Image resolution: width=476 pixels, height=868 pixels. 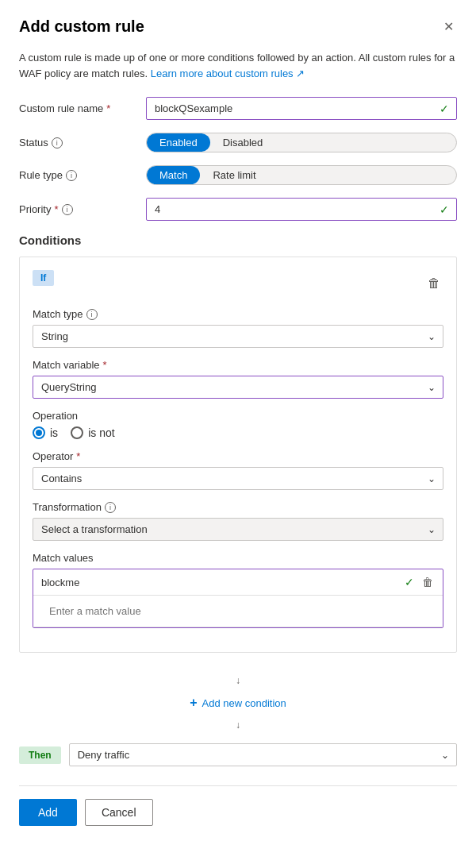 I want to click on operator-required: *, so click(x=78, y=456).